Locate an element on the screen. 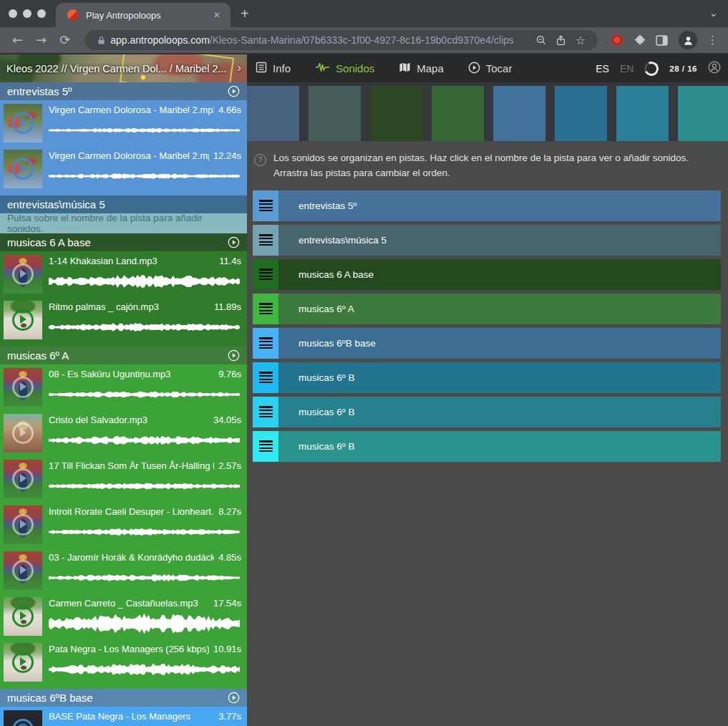  lang-en-button: EN is located at coordinates (627, 69).